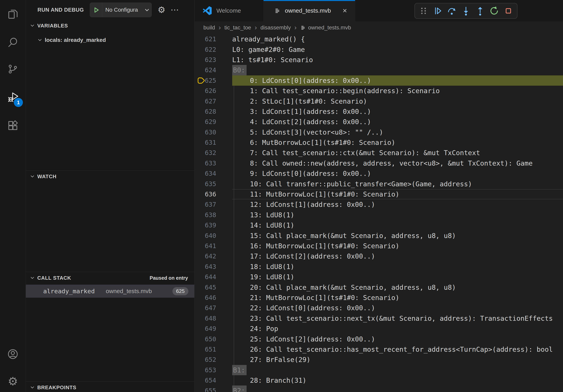 The width and height of the screenshot is (563, 392). Describe the element at coordinates (398, 389) in the screenshot. I see `code-line-content: B2:` at that location.